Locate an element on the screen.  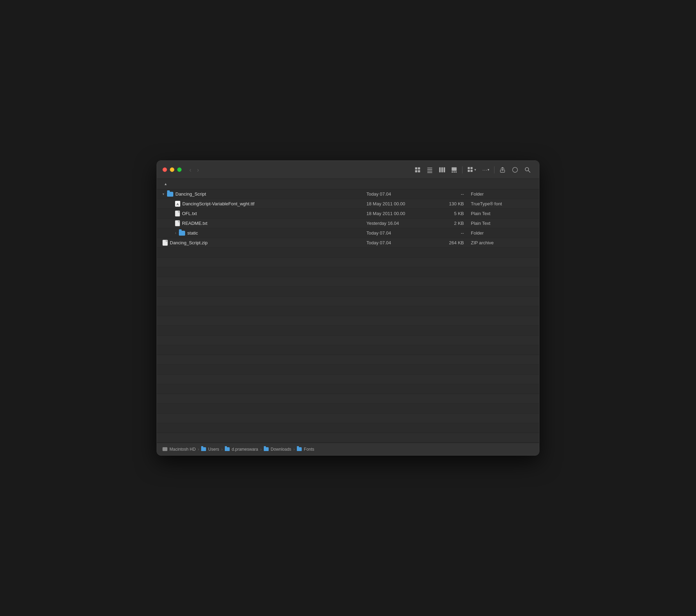
file-row: DancingScript-VariableFont_wght.ttf18 Ma… is located at coordinates (348, 204).